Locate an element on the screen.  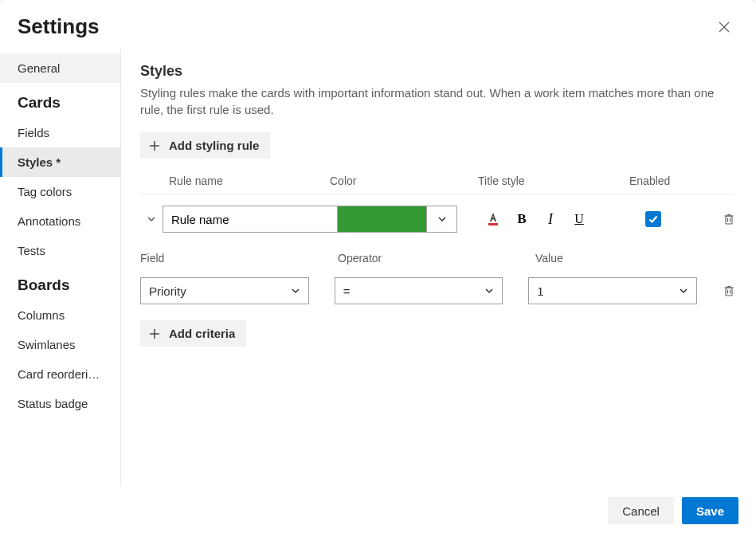
rule-column-headers: Rule name Color Title style Enabled is located at coordinates (438, 184).